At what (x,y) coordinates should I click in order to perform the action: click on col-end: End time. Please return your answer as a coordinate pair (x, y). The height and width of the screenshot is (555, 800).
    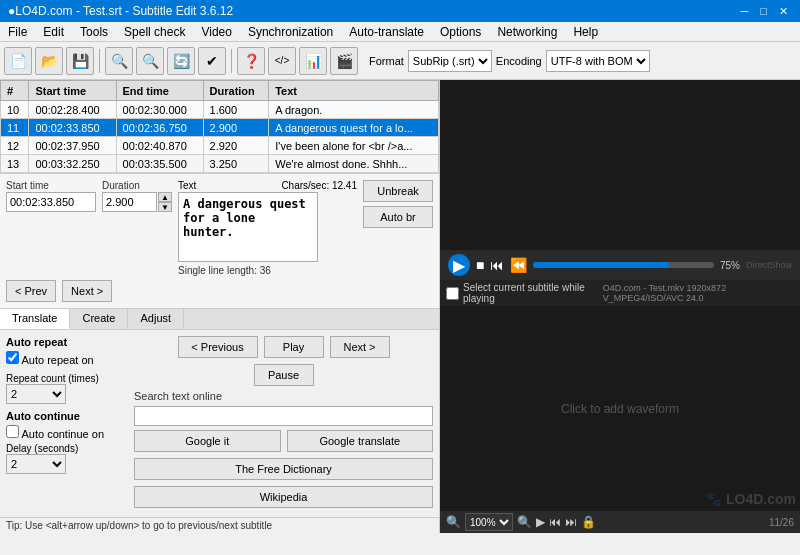
    Looking at the image, I should click on (160, 91).